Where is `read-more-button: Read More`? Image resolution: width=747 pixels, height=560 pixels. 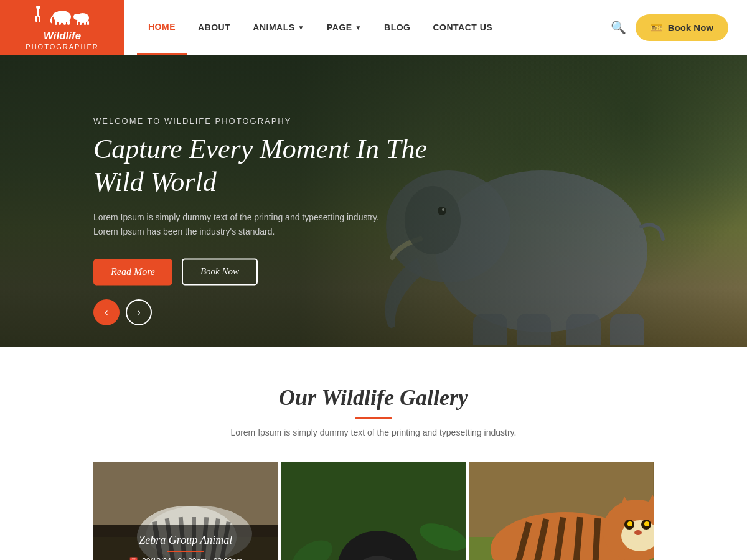 read-more-button: Read More is located at coordinates (133, 272).